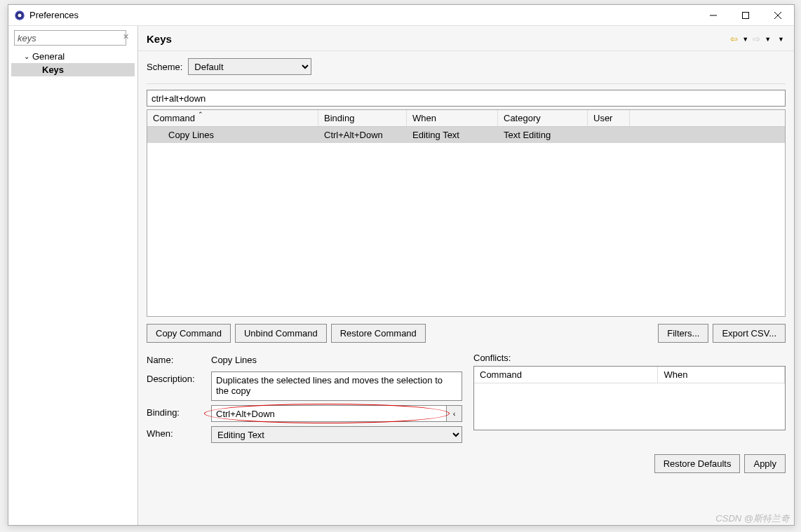 This screenshot has width=801, height=532. What do you see at coordinates (233, 135) in the screenshot?
I see `cell-command: Copy Lines` at bounding box center [233, 135].